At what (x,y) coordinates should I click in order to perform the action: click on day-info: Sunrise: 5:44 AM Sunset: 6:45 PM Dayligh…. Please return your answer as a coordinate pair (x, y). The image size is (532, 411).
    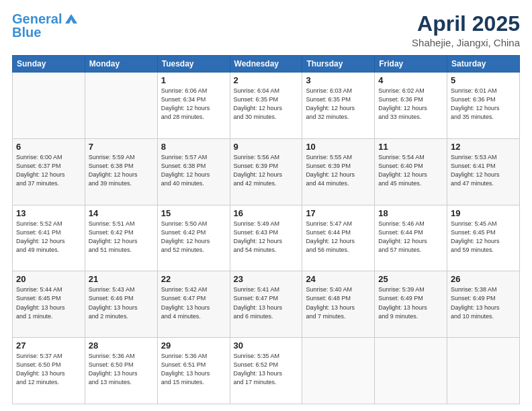
    Looking at the image, I should click on (48, 303).